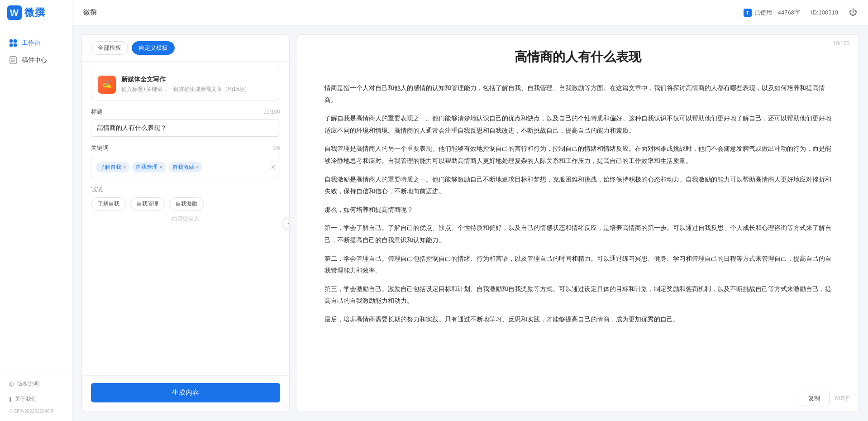  I want to click on copy-button: 复制, so click(814, 398).